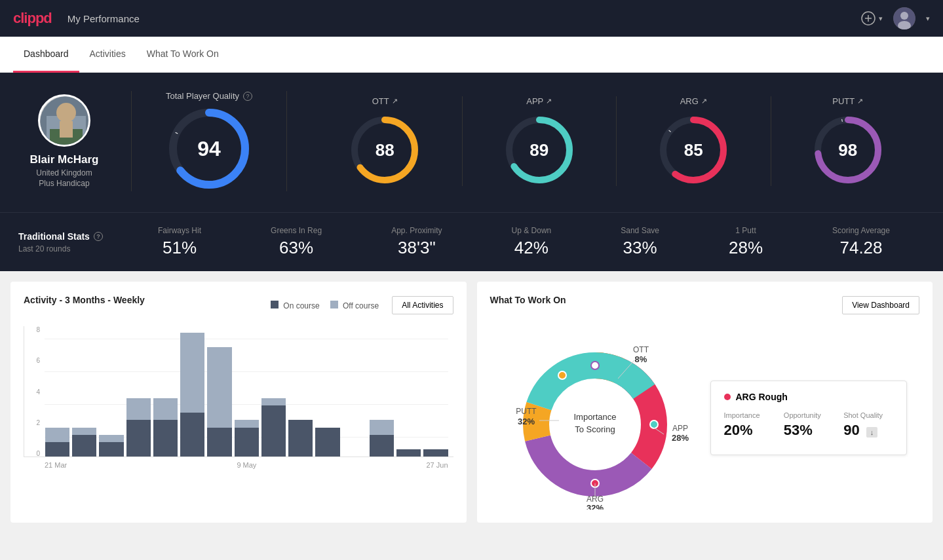  Describe the element at coordinates (705, 418) in the screenshot. I see `wtwo-content: Importance To Scoring OTT 8% APP 28%` at that location.